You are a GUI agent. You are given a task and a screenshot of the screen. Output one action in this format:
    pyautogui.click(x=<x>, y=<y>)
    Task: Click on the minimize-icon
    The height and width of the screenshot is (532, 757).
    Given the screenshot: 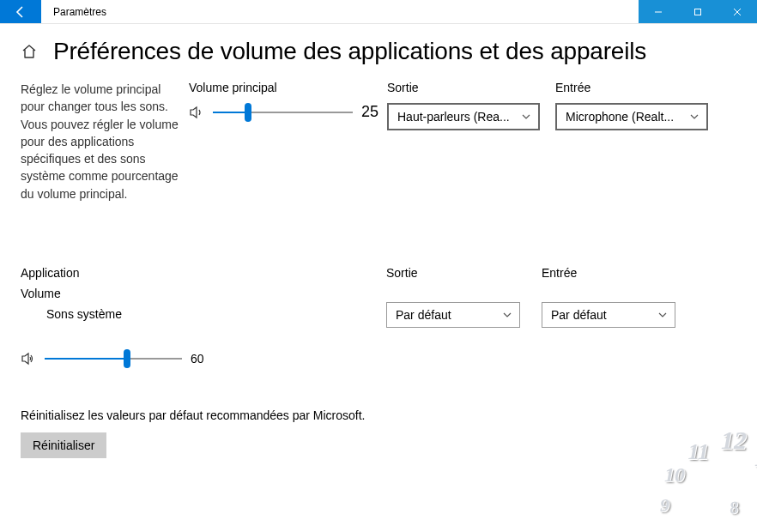 What is the action you would take?
    pyautogui.click(x=658, y=12)
    